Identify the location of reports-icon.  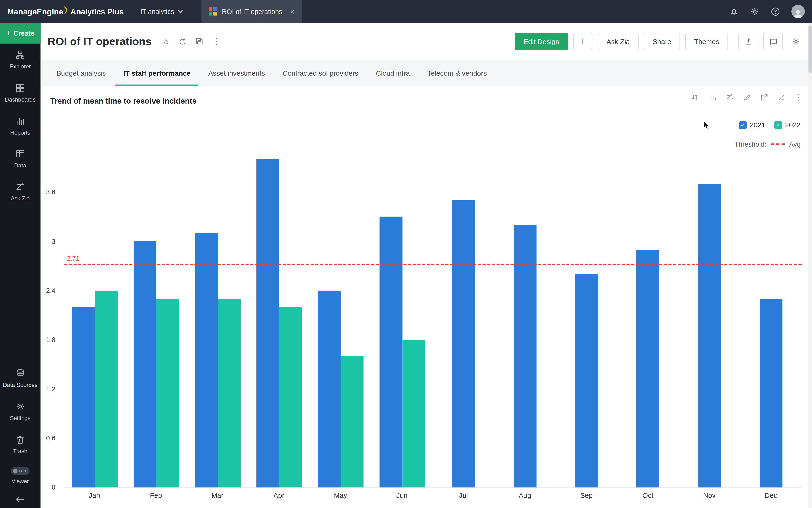
(20, 121).